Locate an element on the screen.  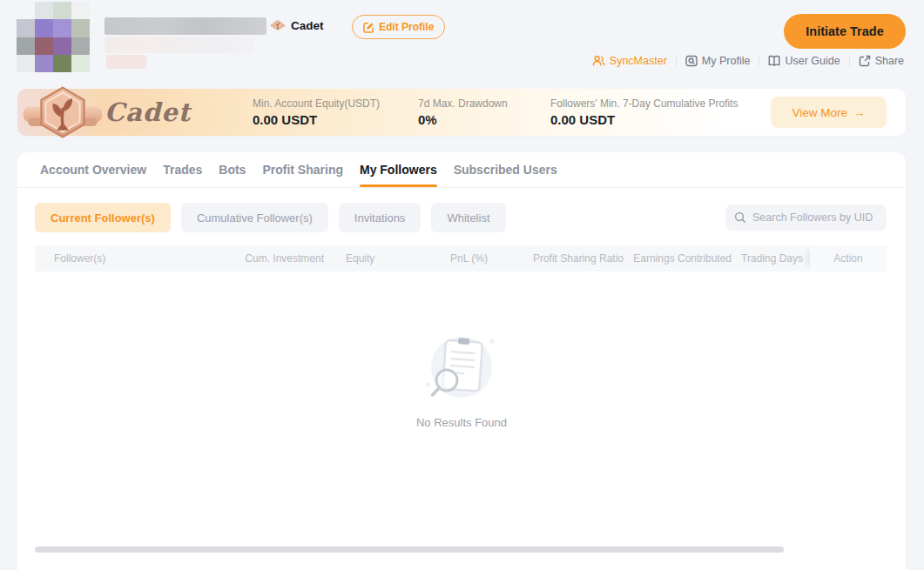
col-profit-sharing-ratio: Profit Sharing Ratio is located at coordinates (556, 258).